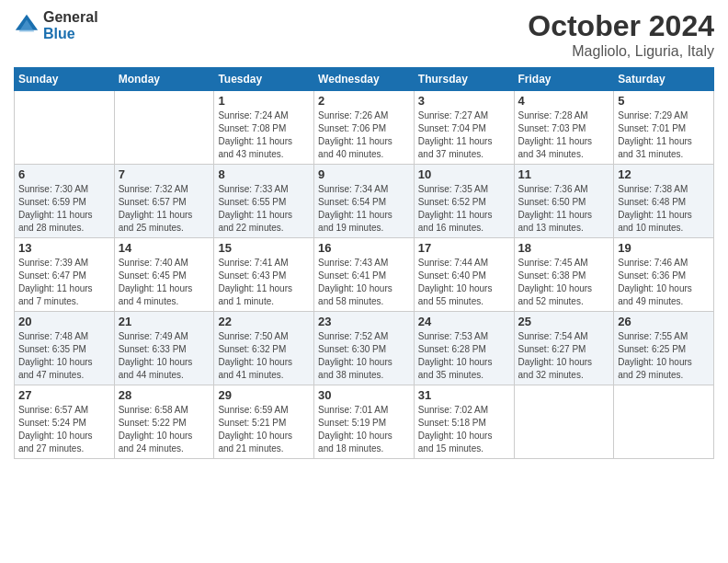 The image size is (728, 563). I want to click on day-number: 31, so click(464, 396).